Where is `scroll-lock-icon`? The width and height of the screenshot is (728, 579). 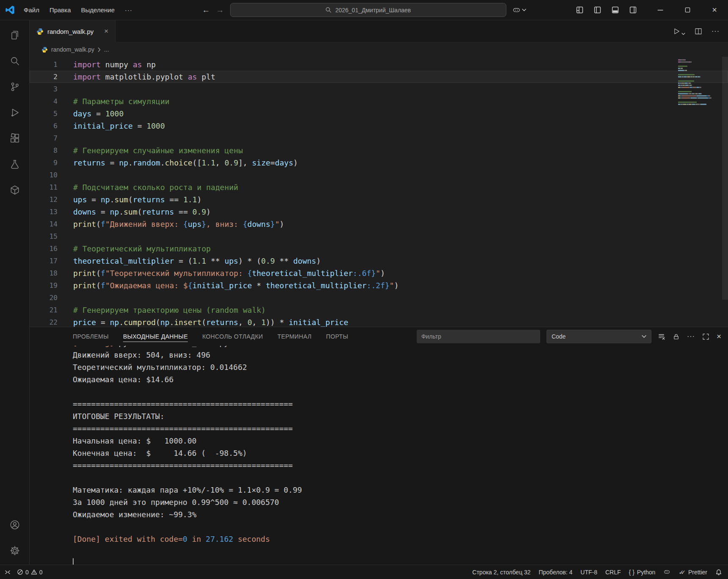
scroll-lock-icon is located at coordinates (676, 337).